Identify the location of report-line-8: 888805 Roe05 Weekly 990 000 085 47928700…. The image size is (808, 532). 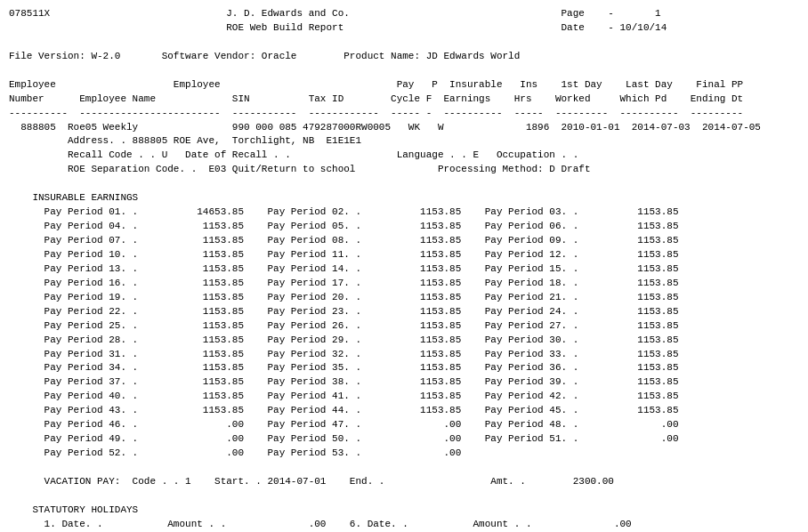
(404, 128).